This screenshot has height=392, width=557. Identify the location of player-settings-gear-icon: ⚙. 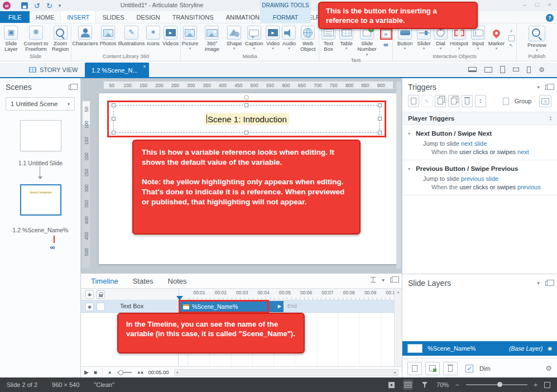
(541, 70).